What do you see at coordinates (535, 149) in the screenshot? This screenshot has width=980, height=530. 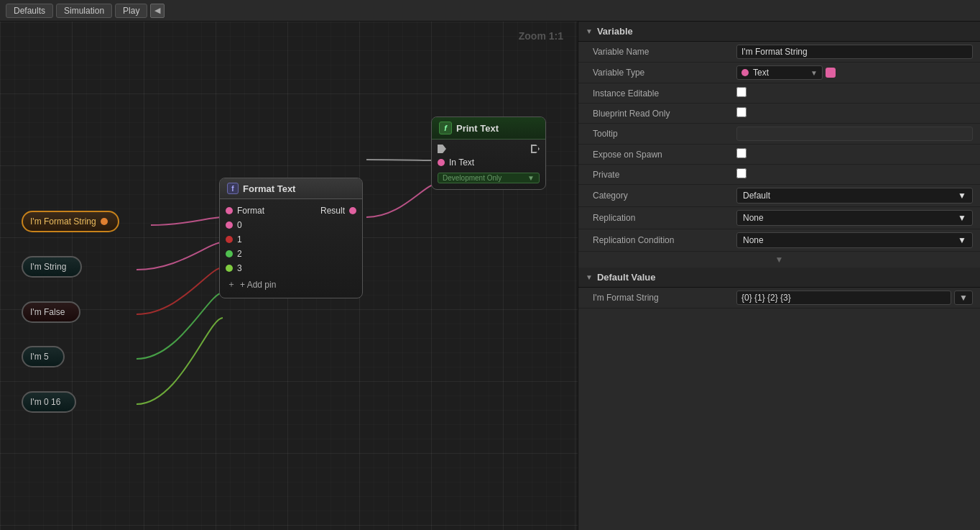 I see `exec-output-pin` at bounding box center [535, 149].